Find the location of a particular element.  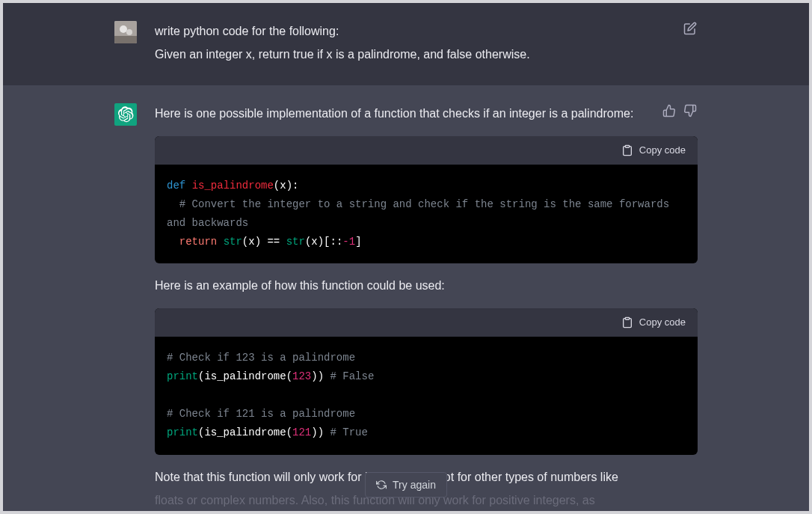

user-message-content: write python code for the following: Giv… is located at coordinates (426, 44).